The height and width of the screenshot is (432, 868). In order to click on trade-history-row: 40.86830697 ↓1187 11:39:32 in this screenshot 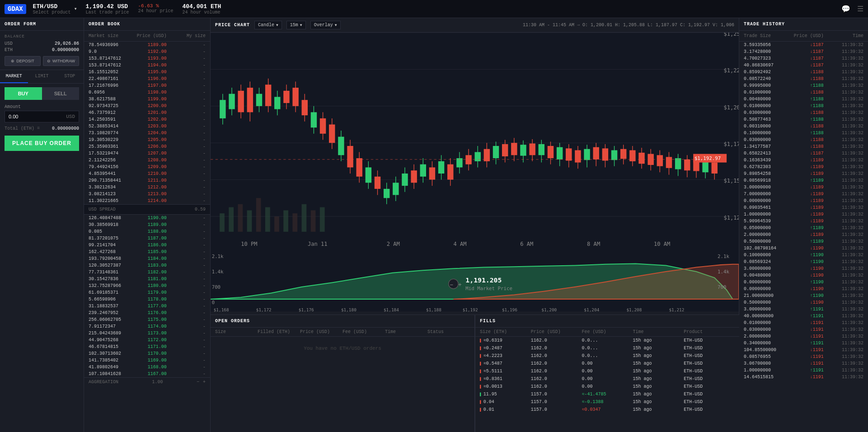, I will do `click(803, 65)`.